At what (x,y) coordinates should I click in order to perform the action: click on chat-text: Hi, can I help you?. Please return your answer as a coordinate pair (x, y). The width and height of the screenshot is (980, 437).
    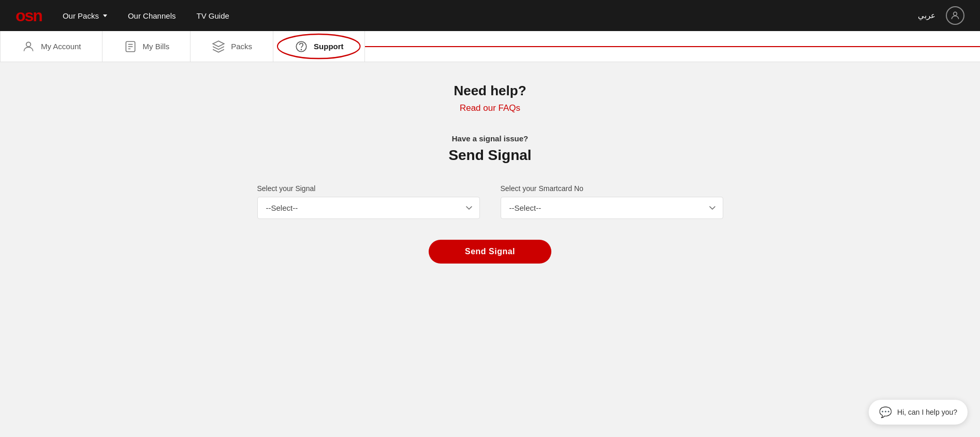
    Looking at the image, I should click on (927, 412).